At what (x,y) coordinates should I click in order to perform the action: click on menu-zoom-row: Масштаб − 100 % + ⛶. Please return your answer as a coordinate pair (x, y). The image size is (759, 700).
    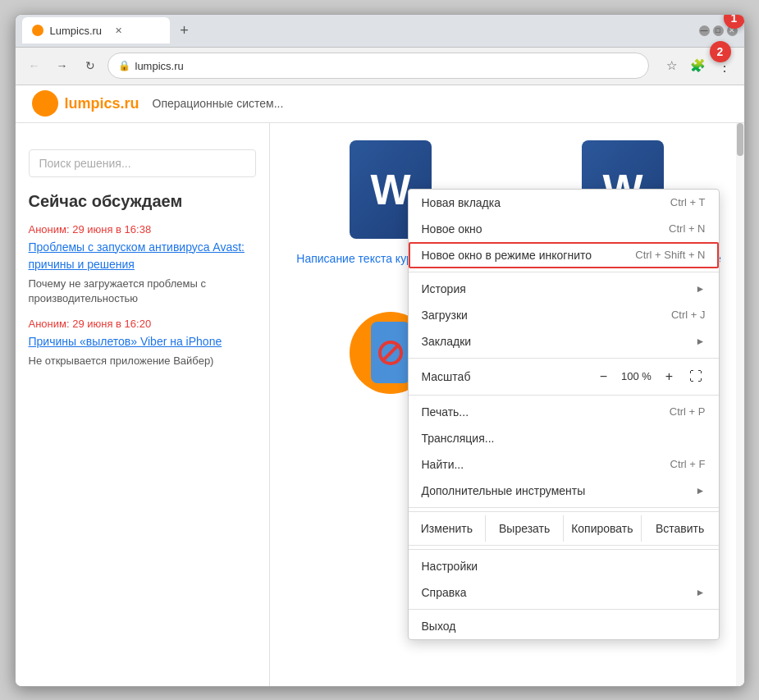
    Looking at the image, I should click on (564, 377).